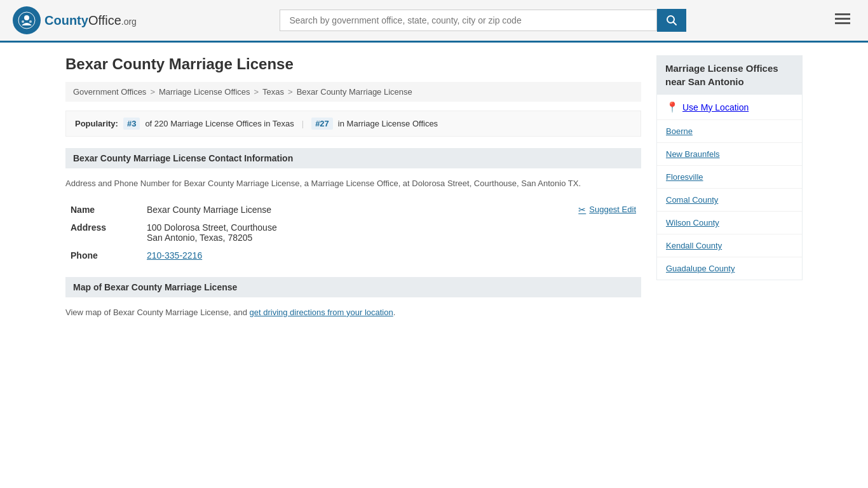  Describe the element at coordinates (434, 22) in the screenshot. I see `site-header: CountyOffice.org` at that location.